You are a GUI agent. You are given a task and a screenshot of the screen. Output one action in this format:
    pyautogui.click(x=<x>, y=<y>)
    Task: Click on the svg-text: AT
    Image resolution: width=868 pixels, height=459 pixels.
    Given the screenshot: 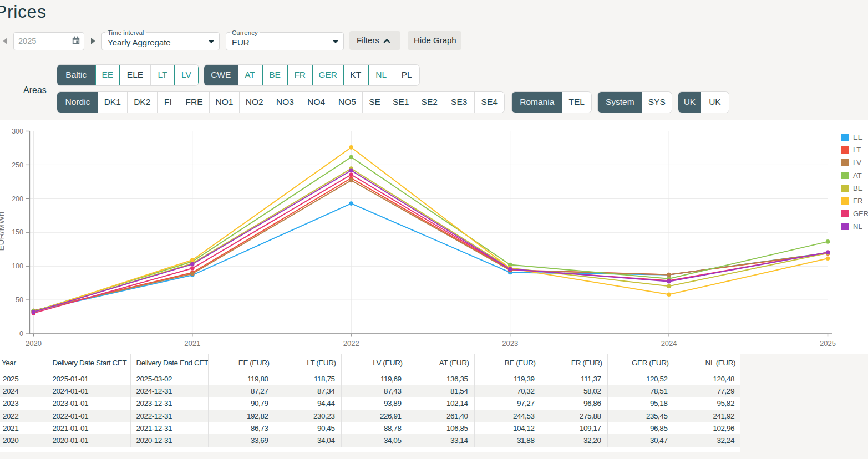 What is the action you would take?
    pyautogui.click(x=857, y=175)
    